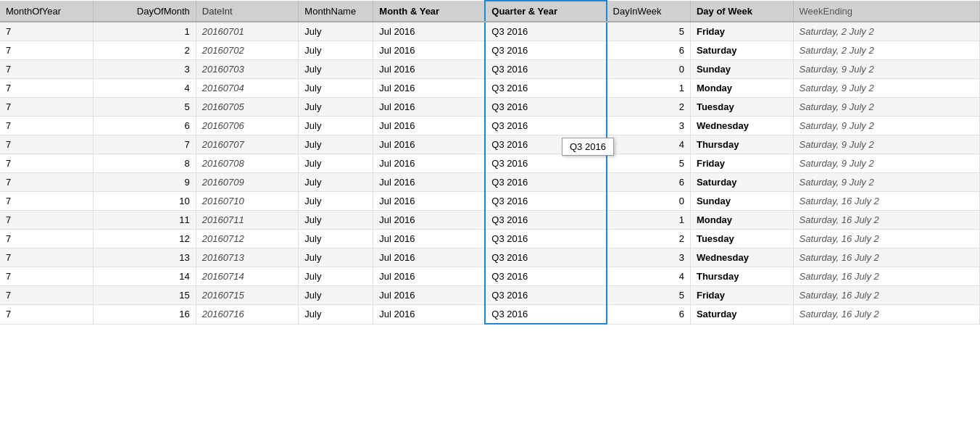  What do you see at coordinates (145, 12) in the screenshot?
I see `header-dayOfMonth: DayOfMonth` at bounding box center [145, 12].